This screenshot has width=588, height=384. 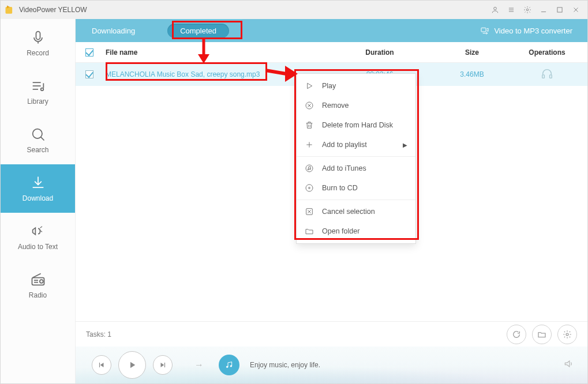 What do you see at coordinates (356, 86) in the screenshot?
I see `ctx-play: Play` at bounding box center [356, 86].